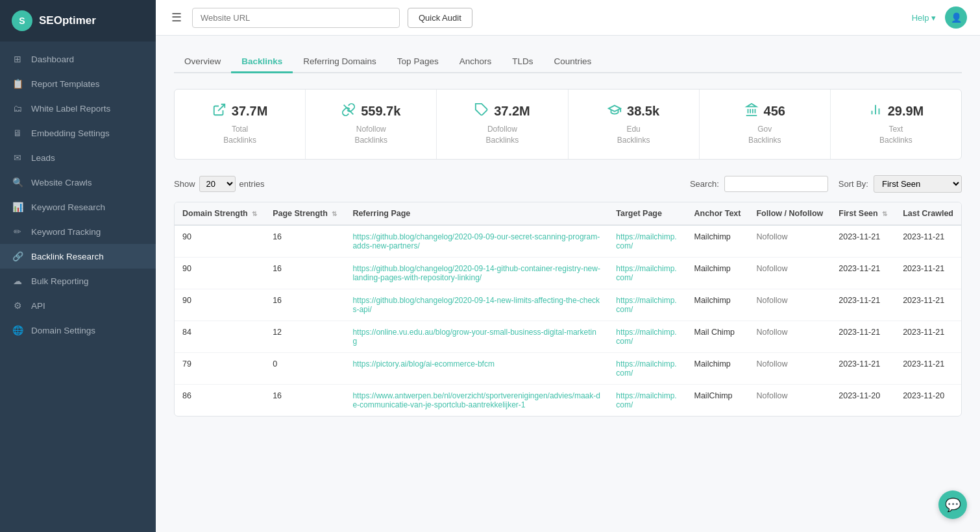 The image size is (980, 532). Describe the element at coordinates (78, 287) in the screenshot. I see `sidebar-nav: ⊞Dashboard📋Report Templates🗂White Label …` at that location.